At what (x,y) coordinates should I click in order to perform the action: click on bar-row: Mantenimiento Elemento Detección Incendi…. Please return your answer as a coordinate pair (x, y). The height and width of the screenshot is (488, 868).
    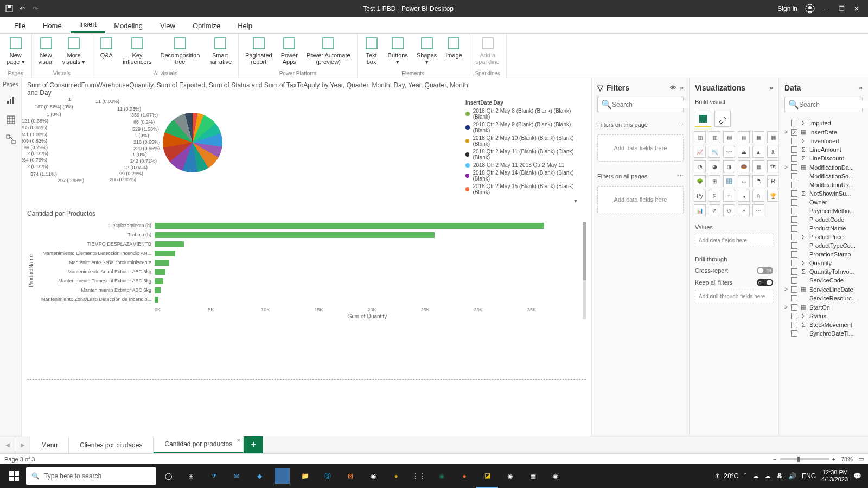
    Looking at the image, I should click on (308, 253).